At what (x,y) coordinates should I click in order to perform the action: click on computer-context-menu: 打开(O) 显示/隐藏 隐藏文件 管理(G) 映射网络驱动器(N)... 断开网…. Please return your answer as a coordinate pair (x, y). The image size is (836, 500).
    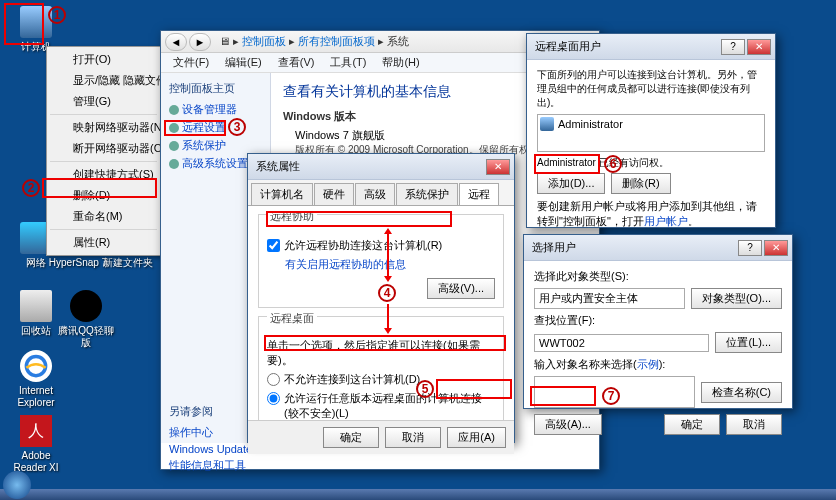
    Looking at the image, I should click on (104, 151).